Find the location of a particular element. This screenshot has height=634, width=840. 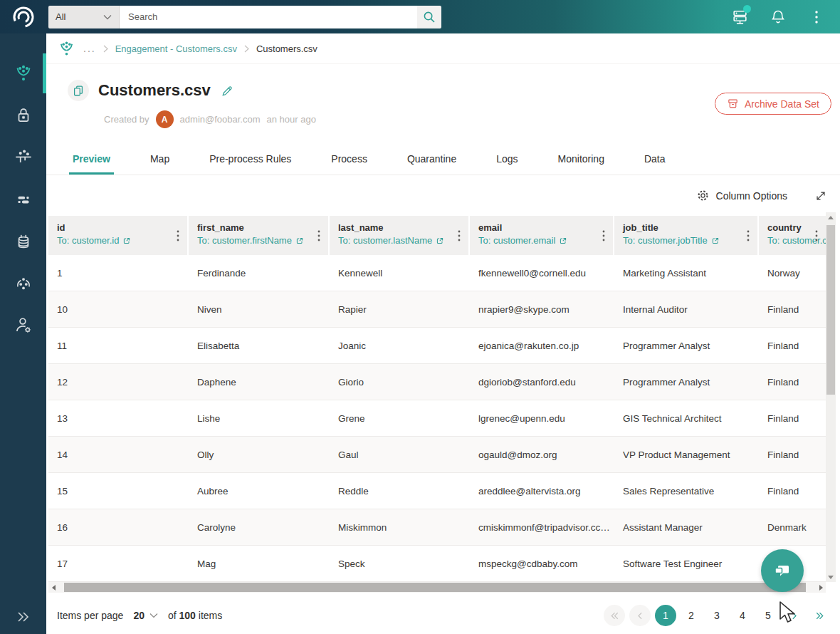

breadcrumb: ... Engagement - Customers.csv Customers… is located at coordinates (443, 48).